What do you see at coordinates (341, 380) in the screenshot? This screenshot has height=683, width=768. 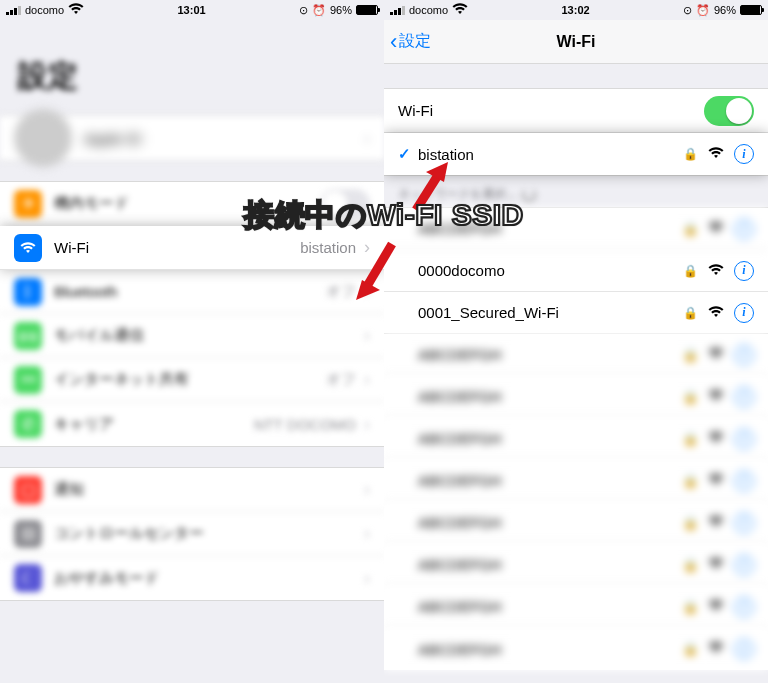 I see `hotspot-value: オフ` at bounding box center [341, 380].